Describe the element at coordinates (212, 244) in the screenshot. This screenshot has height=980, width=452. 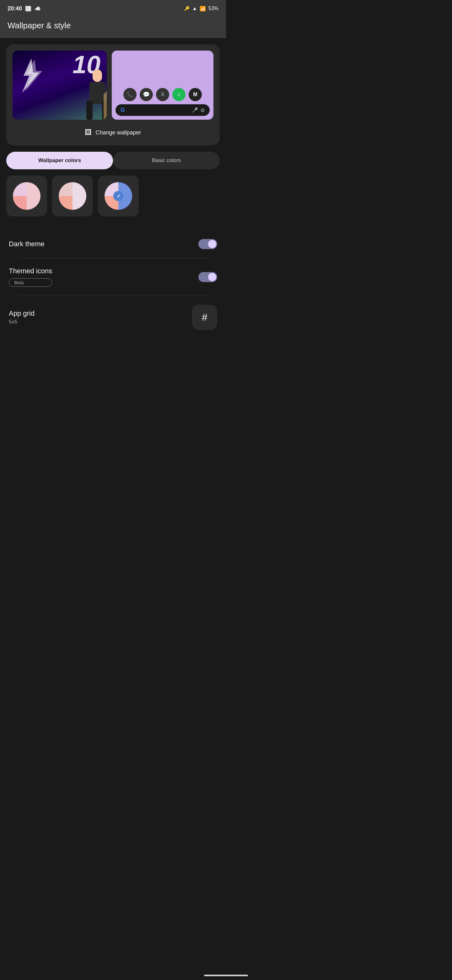
I see `dark-theme-toggle-knob` at that location.